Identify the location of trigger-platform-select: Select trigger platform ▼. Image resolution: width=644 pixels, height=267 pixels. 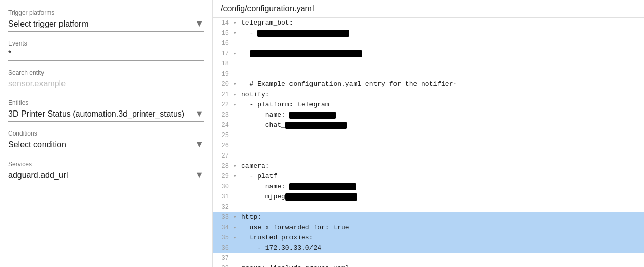
(106, 25).